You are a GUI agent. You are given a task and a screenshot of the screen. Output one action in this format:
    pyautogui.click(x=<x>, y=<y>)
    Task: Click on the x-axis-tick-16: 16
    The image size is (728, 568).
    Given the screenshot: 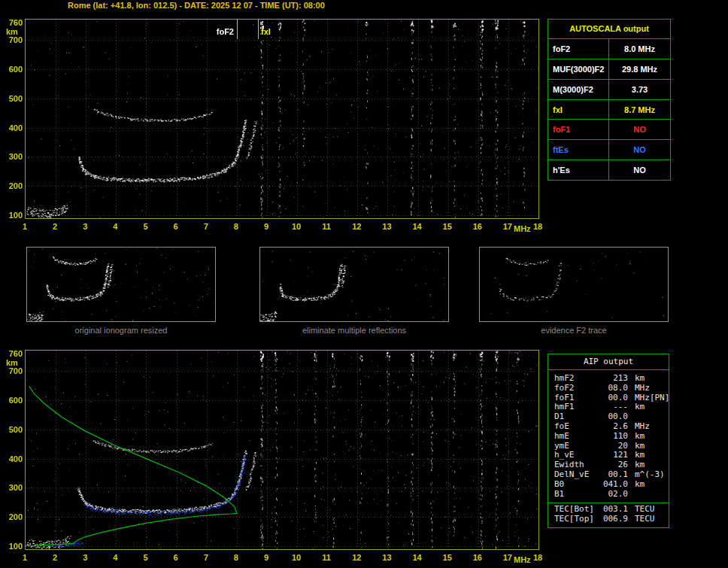 What is the action you would take?
    pyautogui.click(x=478, y=226)
    